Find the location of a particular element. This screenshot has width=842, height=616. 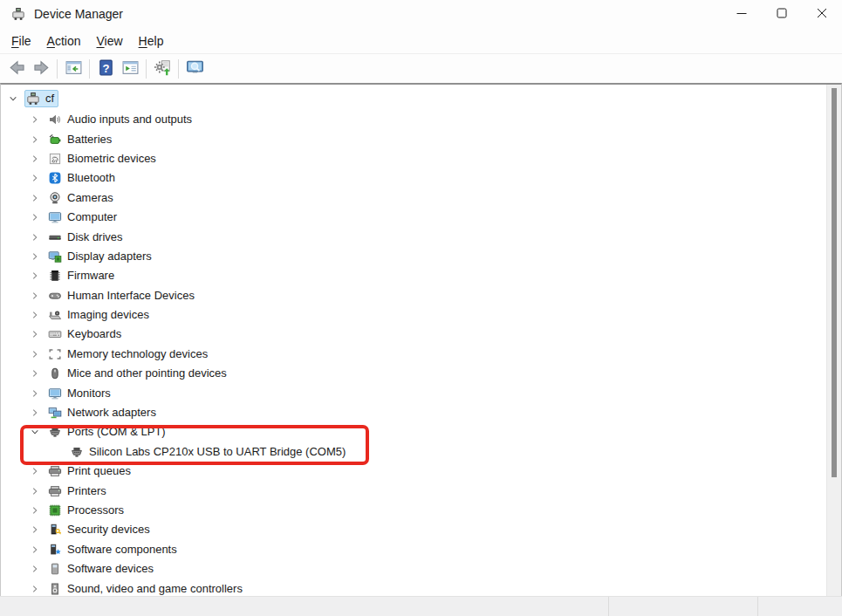

tree-item-surface: Imaging devices is located at coordinates (99, 315).